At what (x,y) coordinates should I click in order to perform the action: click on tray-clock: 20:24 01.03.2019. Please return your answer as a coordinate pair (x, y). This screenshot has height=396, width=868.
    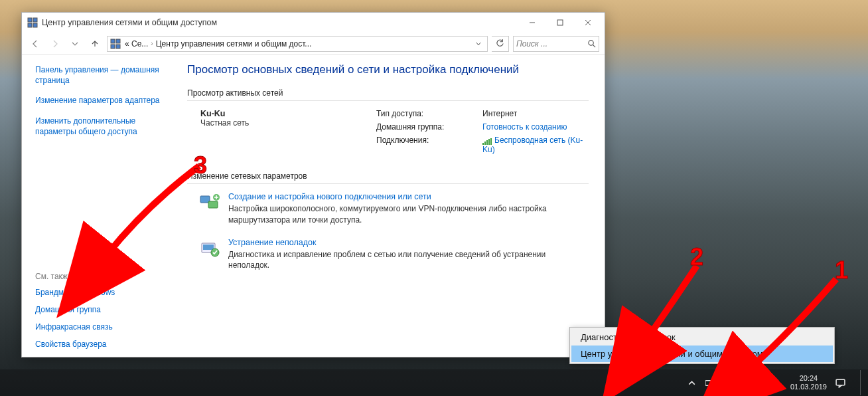
    Looking at the image, I should click on (808, 383).